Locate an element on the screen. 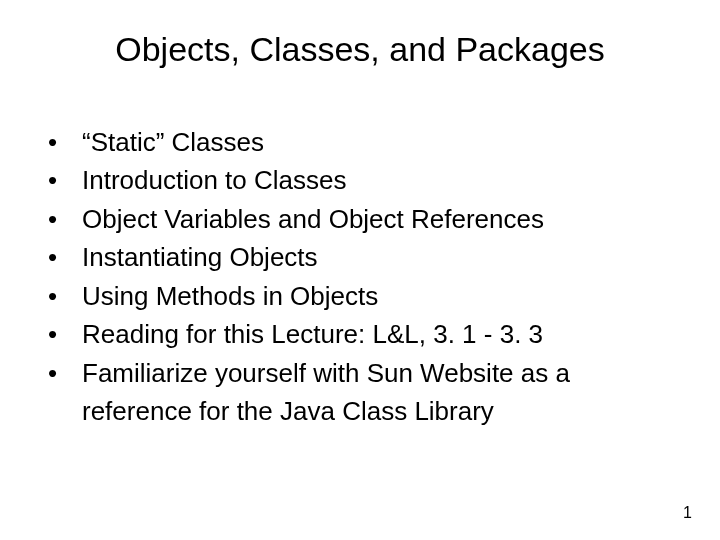 The width and height of the screenshot is (720, 540). list-item: • Reading for this Lecture: L&L, 3. 1 - … is located at coordinates (364, 334).